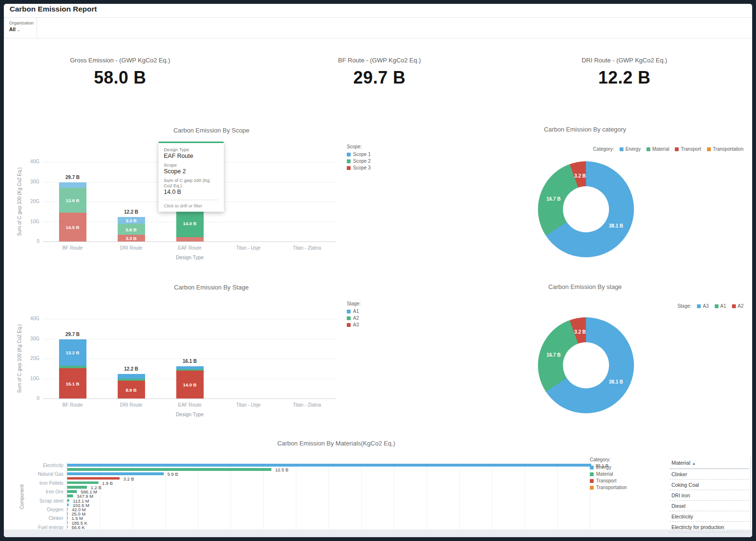 This screenshot has width=756, height=541. What do you see at coordinates (19, 202) in the screenshot?
I see `y-axis-title: Sum of C gwp 100 (Kg Co2 Eq.)` at bounding box center [19, 202].